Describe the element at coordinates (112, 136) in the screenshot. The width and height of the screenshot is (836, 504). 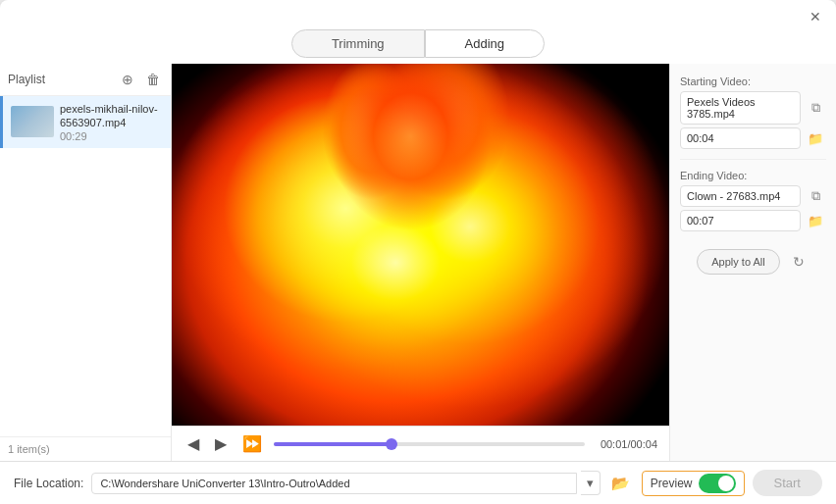
I see `playlist-item-duration: 00:29` at that location.